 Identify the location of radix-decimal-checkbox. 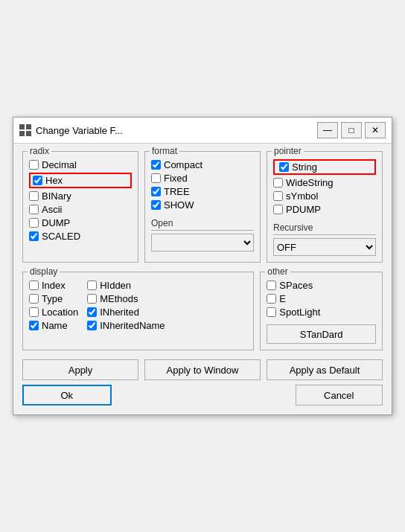
(34, 165).